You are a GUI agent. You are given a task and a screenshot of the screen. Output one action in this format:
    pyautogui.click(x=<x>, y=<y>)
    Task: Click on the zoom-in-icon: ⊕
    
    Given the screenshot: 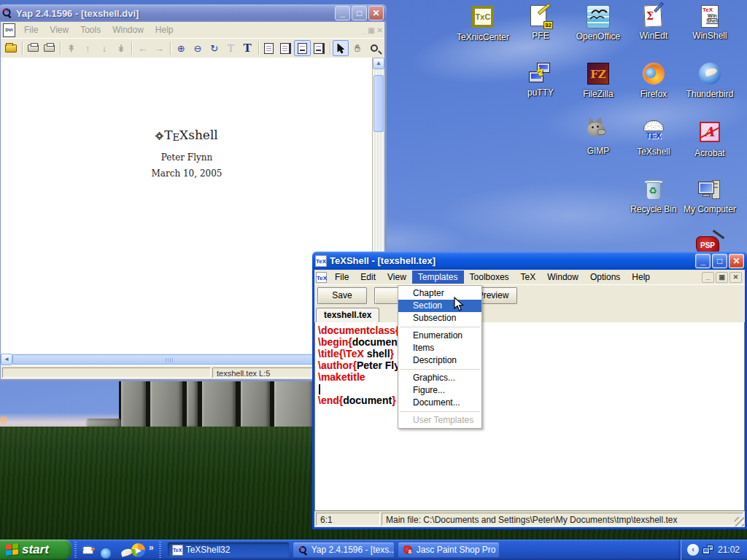 What is the action you would take?
    pyautogui.click(x=181, y=48)
    